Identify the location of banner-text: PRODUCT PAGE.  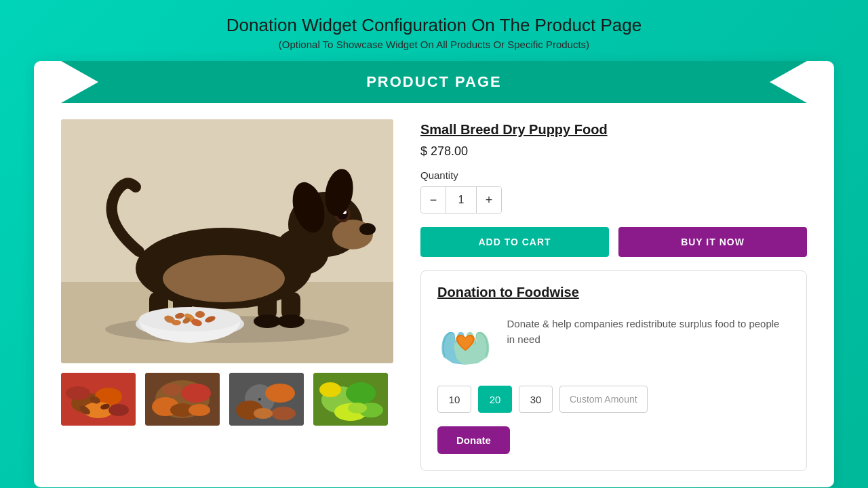
(434, 81).